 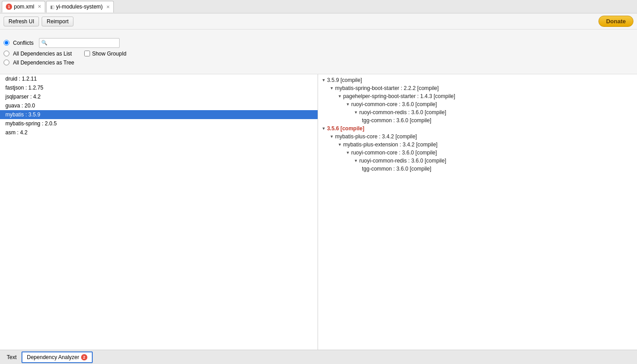 What do you see at coordinates (494, 112) in the screenshot?
I see `tree-ruoyi-common-redis-1: ▼ ruoyi-common-redis : 3.6.0 [compile]` at bounding box center [494, 112].